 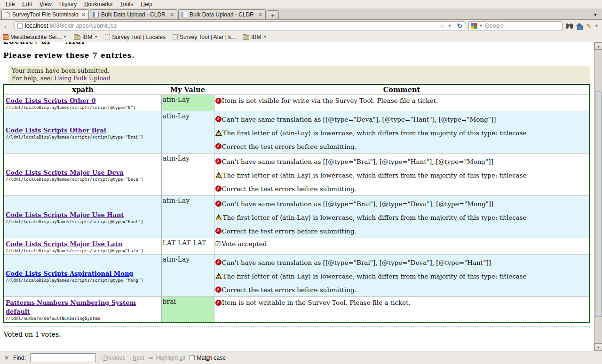 I want to click on xpath-link: Code Lists Scripts Aspirational Mong, so click(x=70, y=273).